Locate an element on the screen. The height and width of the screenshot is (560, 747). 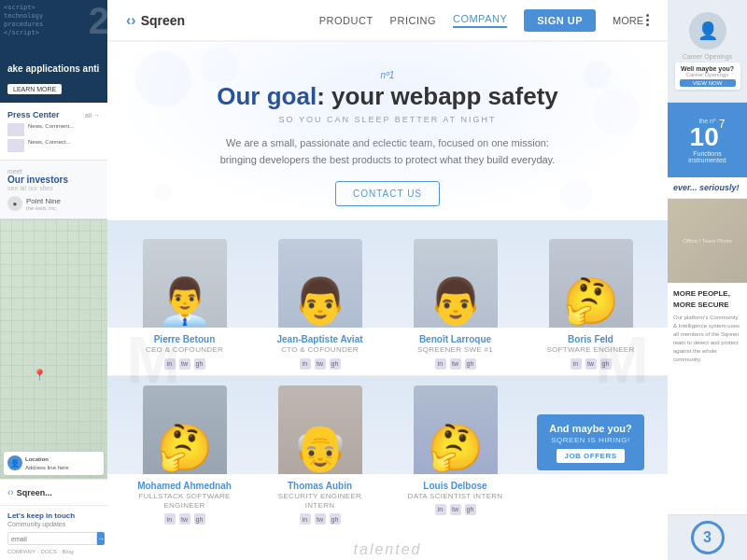
left-footer-email-input is located at coordinates (52, 539).